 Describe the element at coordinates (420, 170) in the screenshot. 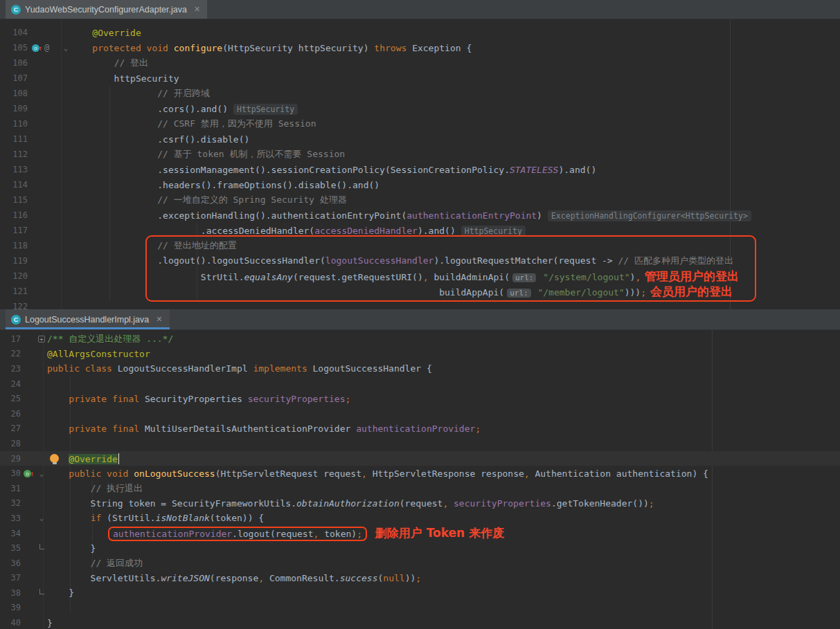

I see `code-line: 113 .sessionManagement().sessionCreation…` at that location.